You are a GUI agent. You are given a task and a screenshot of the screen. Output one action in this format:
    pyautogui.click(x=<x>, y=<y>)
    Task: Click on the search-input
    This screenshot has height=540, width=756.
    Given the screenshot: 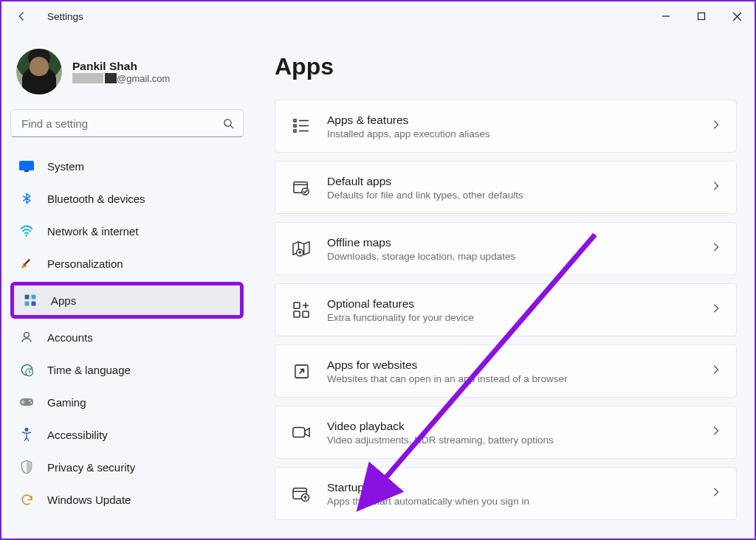 What is the action you would take?
    pyautogui.click(x=127, y=123)
    